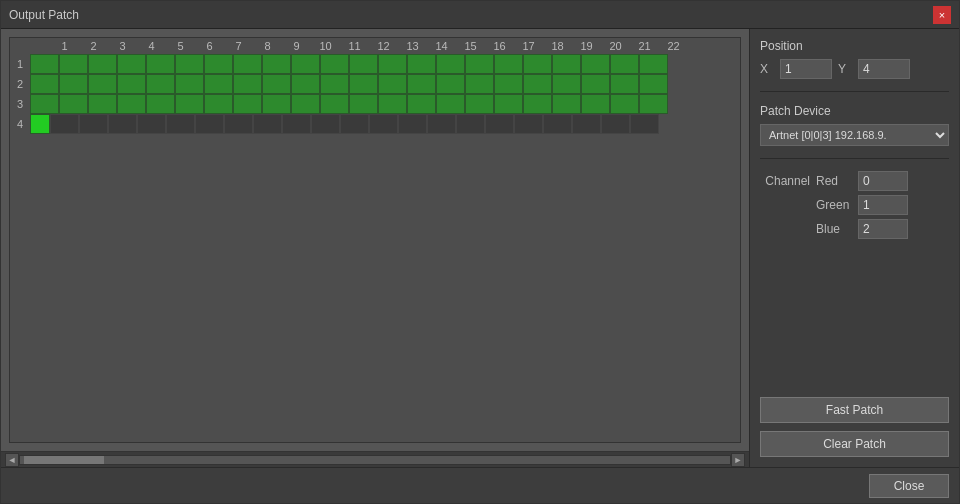 This screenshot has width=960, height=504. I want to click on y-input, so click(884, 69).